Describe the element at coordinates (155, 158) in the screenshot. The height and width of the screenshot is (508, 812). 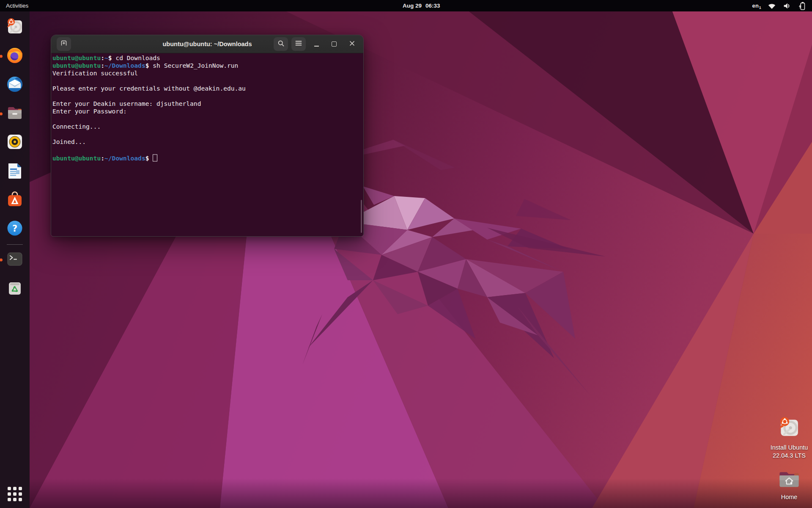
I see `terminal-cursor` at that location.